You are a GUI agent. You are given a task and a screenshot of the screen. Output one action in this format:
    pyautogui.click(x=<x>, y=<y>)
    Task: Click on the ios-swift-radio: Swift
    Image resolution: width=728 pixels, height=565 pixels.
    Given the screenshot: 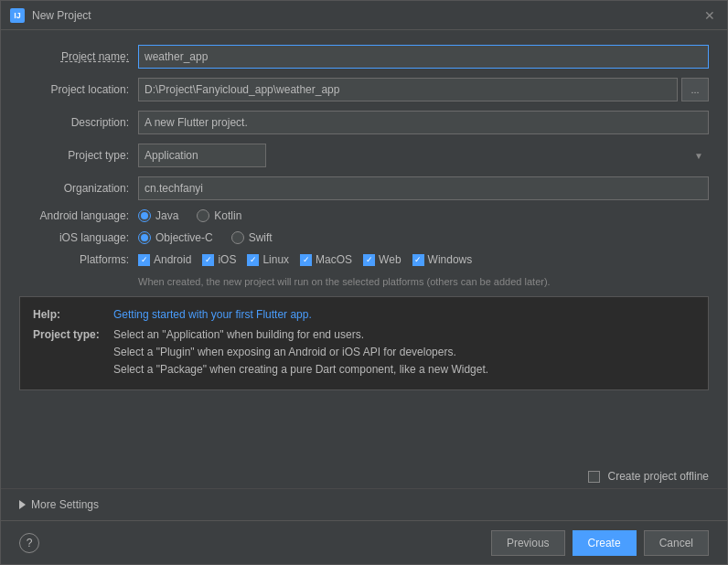 What is the action you would take?
    pyautogui.click(x=252, y=238)
    